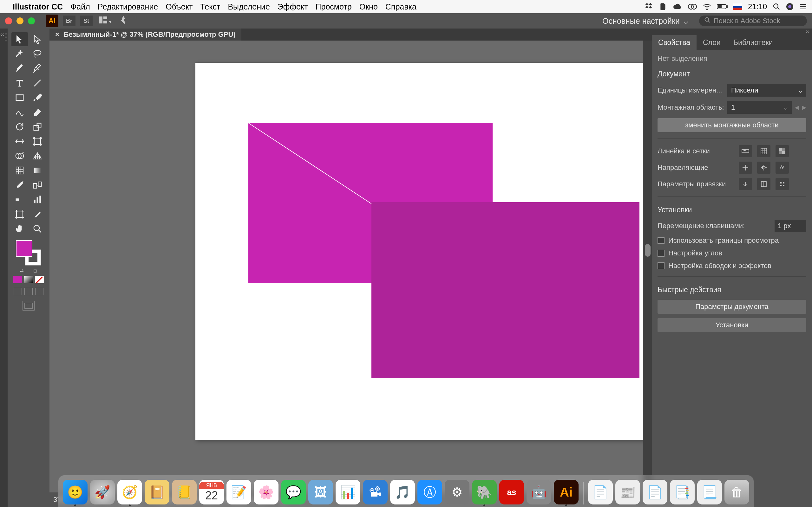  What do you see at coordinates (321, 492) in the screenshot?
I see `dock-preview-icon: 🖼` at bounding box center [321, 492].